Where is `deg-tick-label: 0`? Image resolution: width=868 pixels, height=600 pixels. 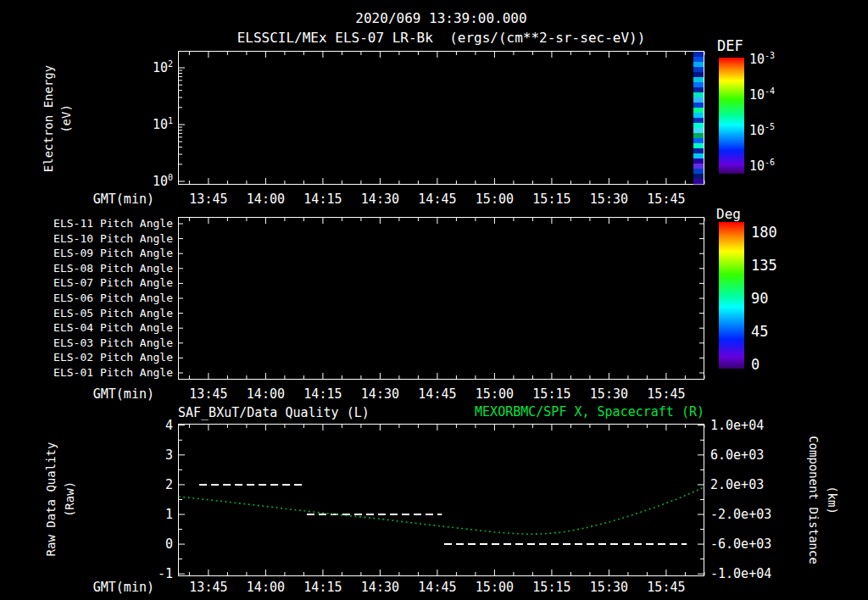 deg-tick-label: 0 is located at coordinates (772, 364).